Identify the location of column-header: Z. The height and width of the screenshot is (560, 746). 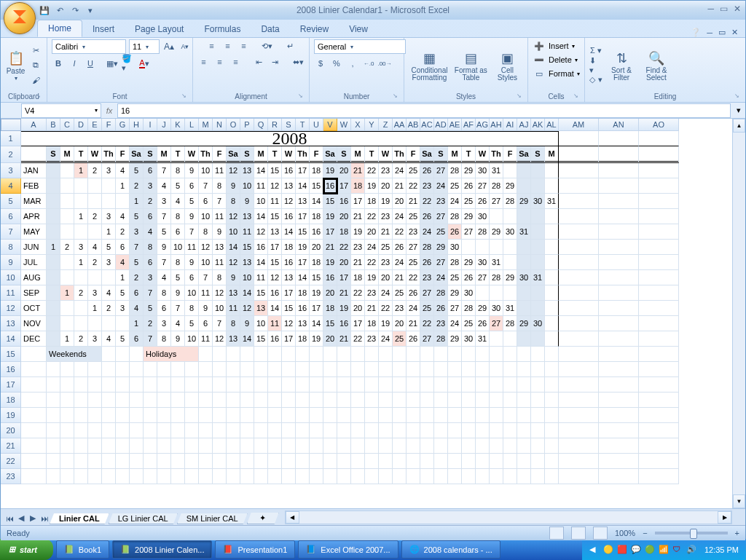
(386, 125).